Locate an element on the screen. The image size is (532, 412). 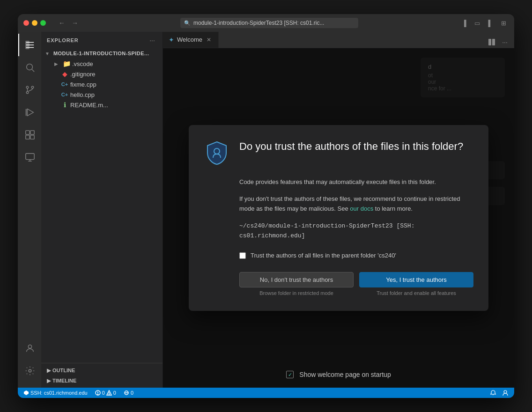
toggle-sidebar-button: ▐ is located at coordinates (464, 23).